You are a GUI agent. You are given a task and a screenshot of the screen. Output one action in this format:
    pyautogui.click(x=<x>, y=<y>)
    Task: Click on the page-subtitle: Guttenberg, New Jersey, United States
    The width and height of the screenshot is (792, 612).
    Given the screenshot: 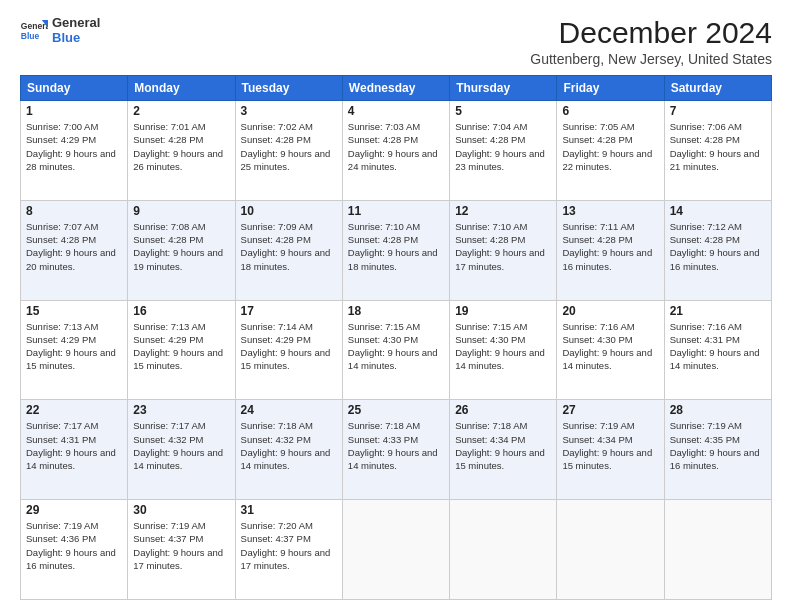 What is the action you would take?
    pyautogui.click(x=651, y=59)
    